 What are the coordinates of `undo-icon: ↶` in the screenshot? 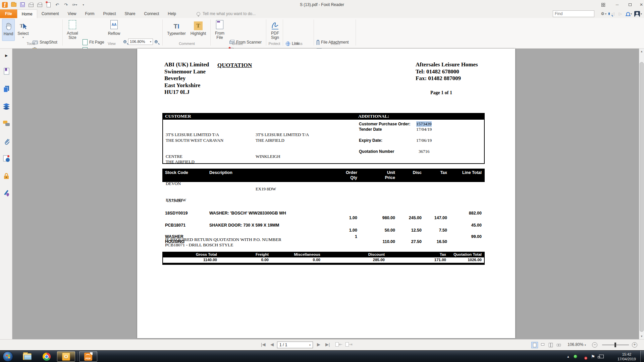 It's located at (57, 5).